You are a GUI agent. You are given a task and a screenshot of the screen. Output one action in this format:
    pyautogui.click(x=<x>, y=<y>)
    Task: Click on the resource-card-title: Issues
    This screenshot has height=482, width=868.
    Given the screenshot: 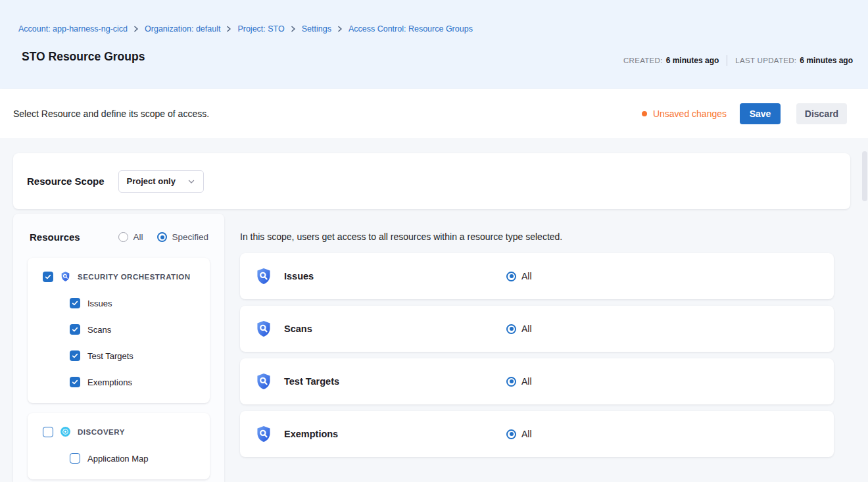 What is the action you would take?
    pyautogui.click(x=299, y=276)
    